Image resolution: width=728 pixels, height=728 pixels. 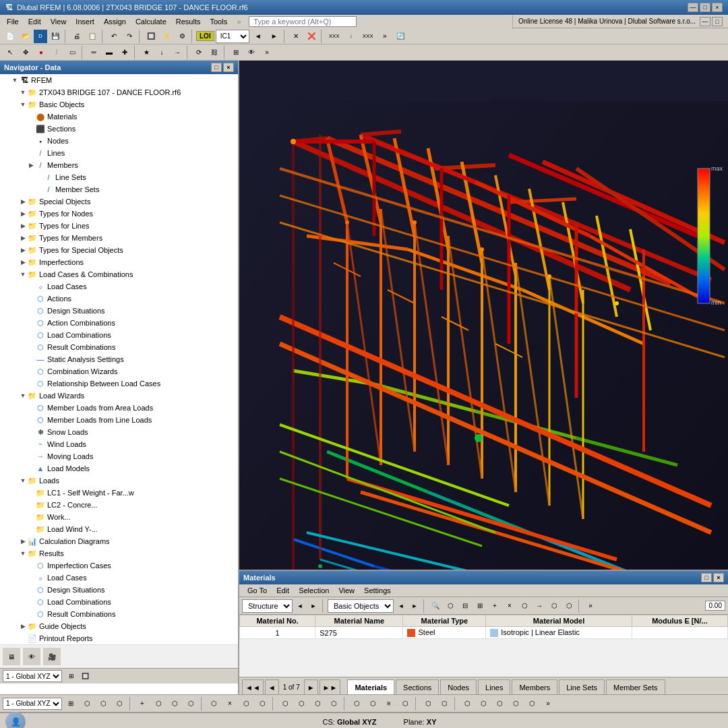 I want to click on bottom-btn20: ⬡, so click(x=405, y=704).